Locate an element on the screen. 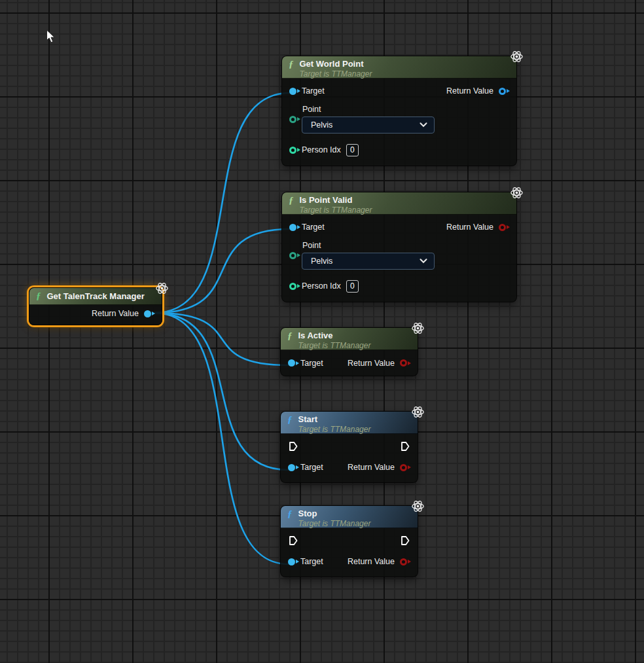 The image size is (644, 663). node-title: Get TalenTrack Manager is located at coordinates (96, 296).